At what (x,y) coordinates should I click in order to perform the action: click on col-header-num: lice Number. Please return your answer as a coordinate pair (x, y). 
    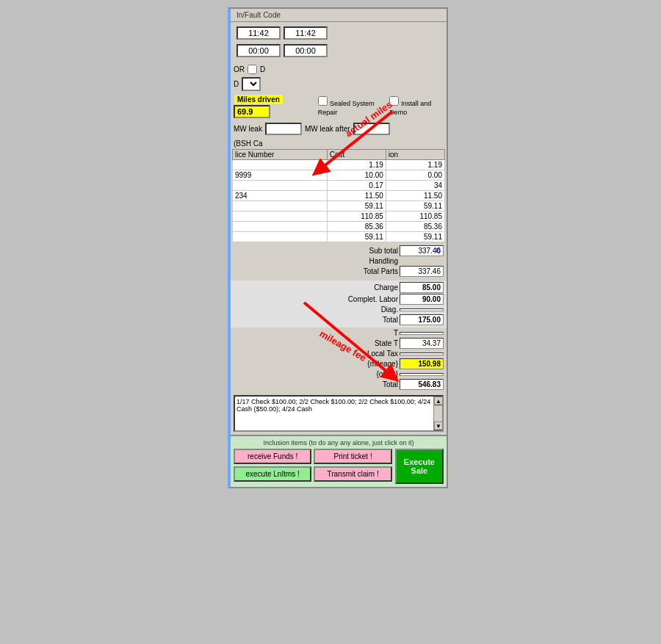
    Looking at the image, I should click on (281, 155).